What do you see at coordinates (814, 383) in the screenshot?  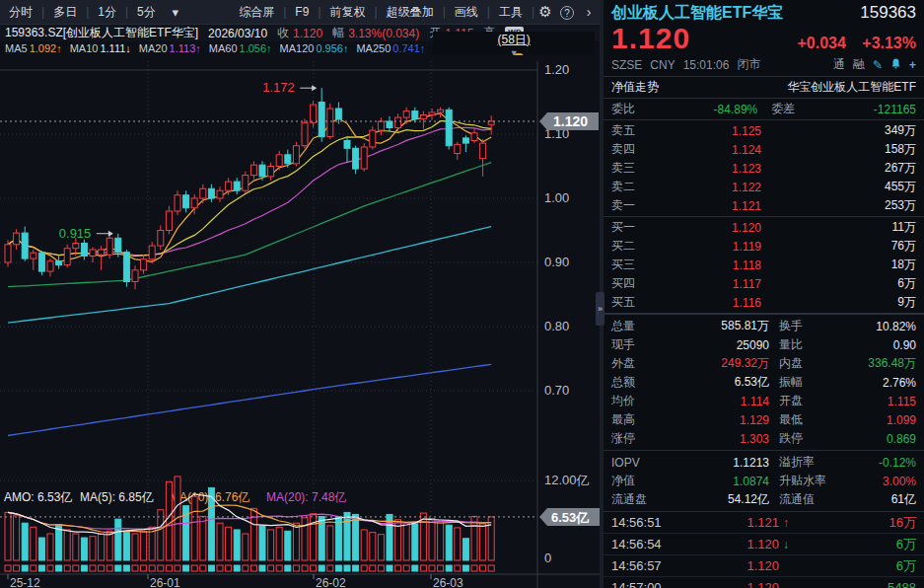 I see `stat-label: 振幅` at bounding box center [814, 383].